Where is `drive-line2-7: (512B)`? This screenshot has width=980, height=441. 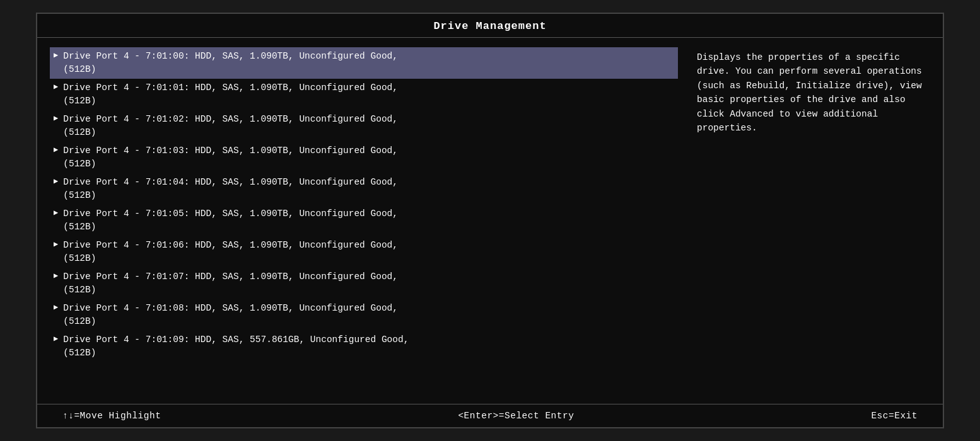 drive-line2-7: (512B) is located at coordinates (231, 290).